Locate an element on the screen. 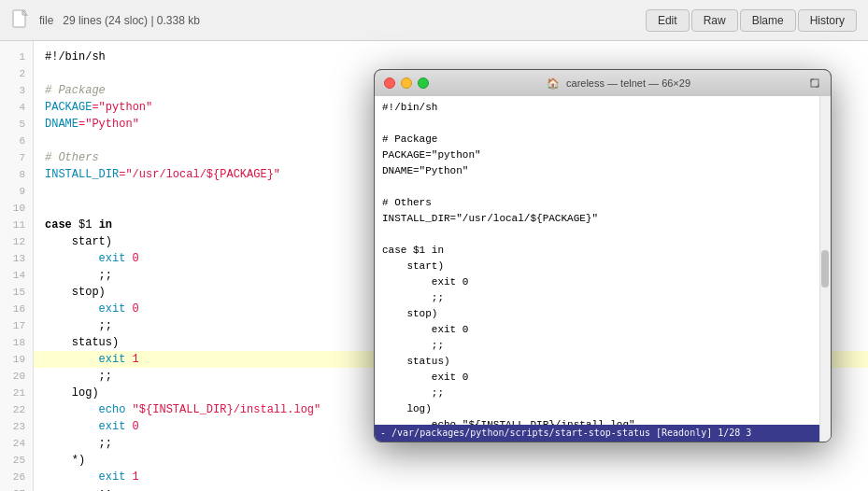 This screenshot has height=491, width=868. line-number: 2 is located at coordinates (17, 74).